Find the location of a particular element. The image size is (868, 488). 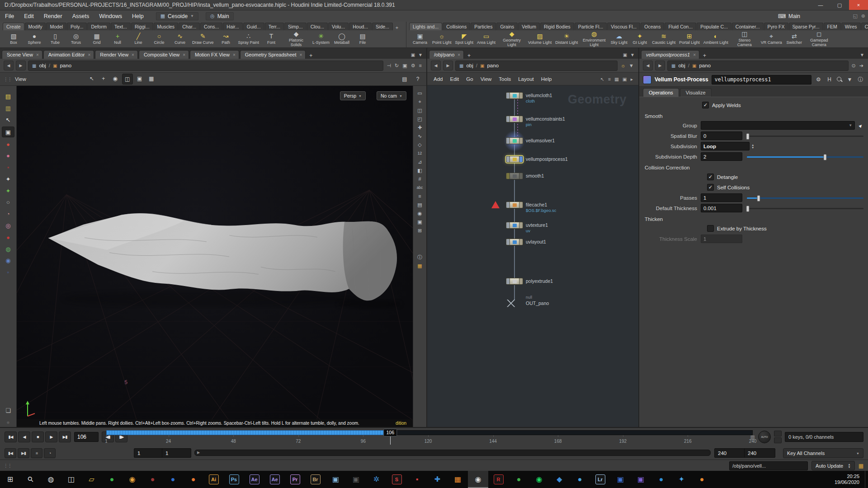

presets-icon: ▼ is located at coordinates (850, 80).